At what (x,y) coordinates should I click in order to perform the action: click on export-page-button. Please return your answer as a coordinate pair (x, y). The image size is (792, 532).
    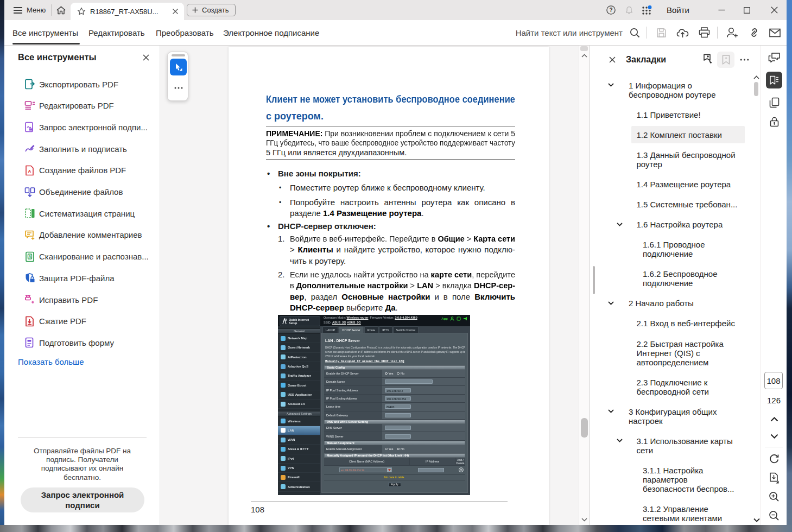
    Looking at the image, I should click on (774, 478).